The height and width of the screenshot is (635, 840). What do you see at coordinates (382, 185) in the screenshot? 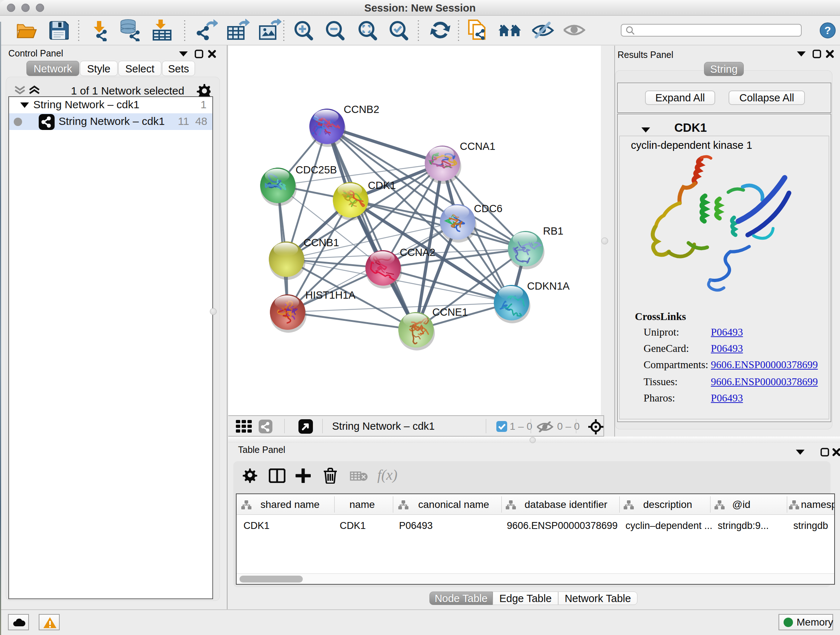
I see `svg-text: CDK1` at bounding box center [382, 185].